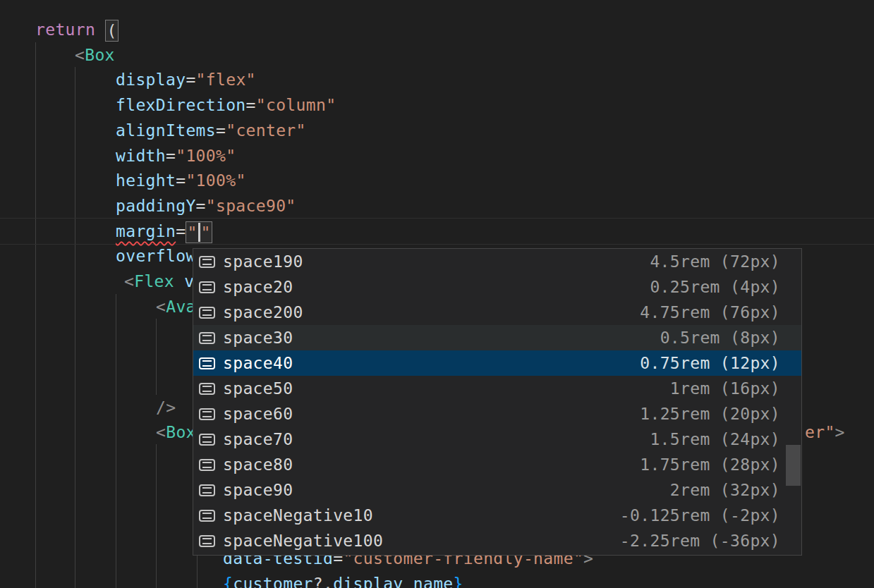 The image size is (874, 588). What do you see at coordinates (721, 363) in the screenshot?
I see `suggest-item-detail: 0.75rem (12px)` at bounding box center [721, 363].